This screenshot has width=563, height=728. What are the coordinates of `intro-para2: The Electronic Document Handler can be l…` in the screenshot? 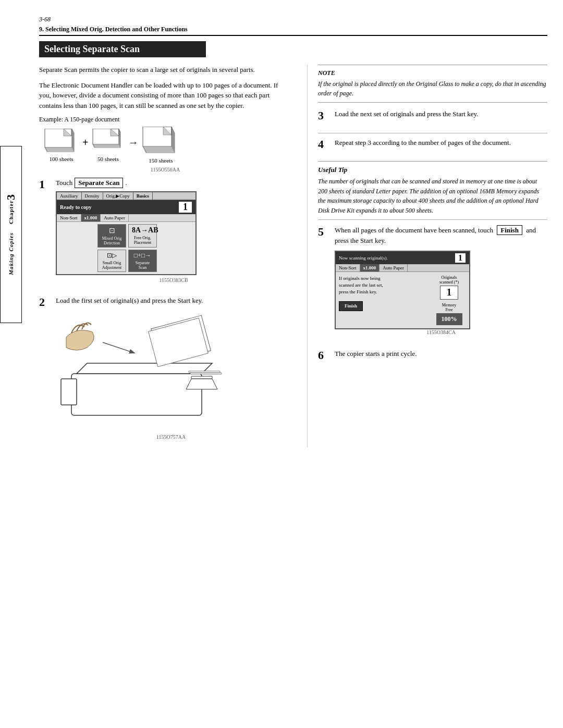 It's located at (165, 96).